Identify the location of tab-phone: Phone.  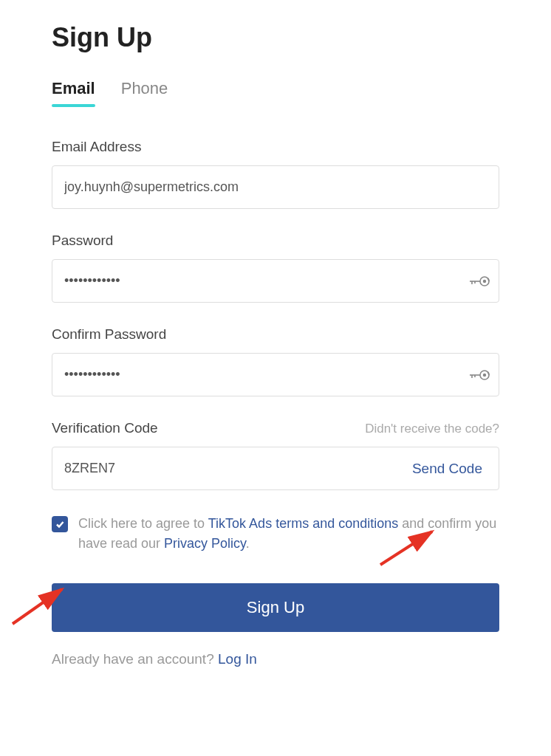
(145, 92).